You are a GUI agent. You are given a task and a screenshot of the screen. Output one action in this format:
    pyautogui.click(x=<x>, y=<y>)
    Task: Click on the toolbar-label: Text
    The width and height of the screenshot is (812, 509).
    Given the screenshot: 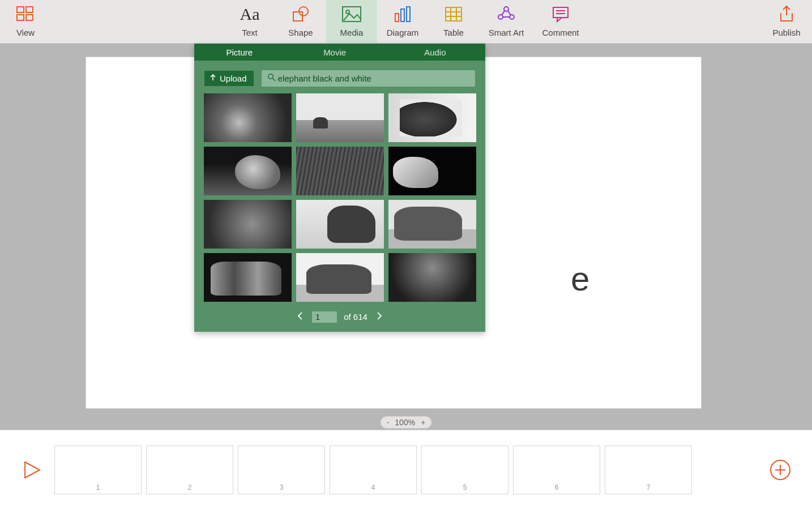 What is the action you would take?
    pyautogui.click(x=250, y=33)
    